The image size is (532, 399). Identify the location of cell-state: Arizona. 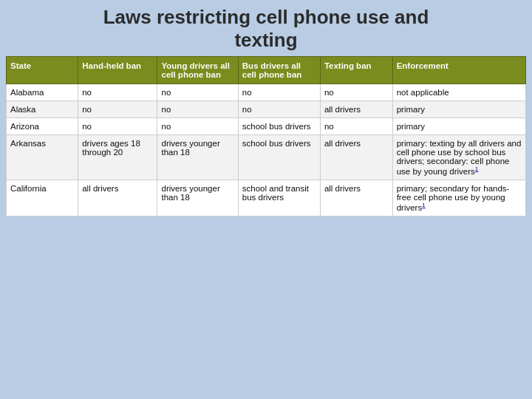
(43, 127).